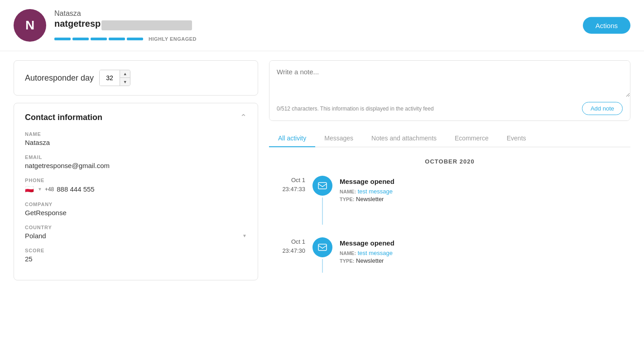  Describe the element at coordinates (136, 142) in the screenshot. I see `name-value: Natasza` at that location.